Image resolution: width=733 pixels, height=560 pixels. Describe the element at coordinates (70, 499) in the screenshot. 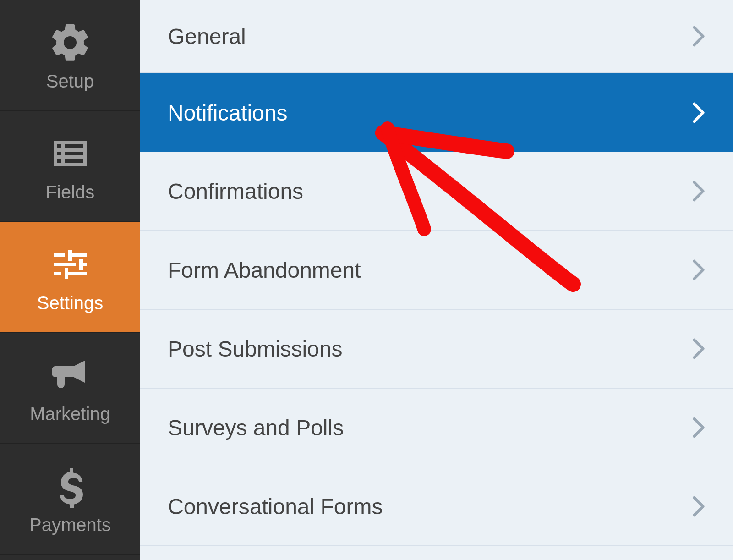

I see `sidebar-item-payments: Payments` at that location.